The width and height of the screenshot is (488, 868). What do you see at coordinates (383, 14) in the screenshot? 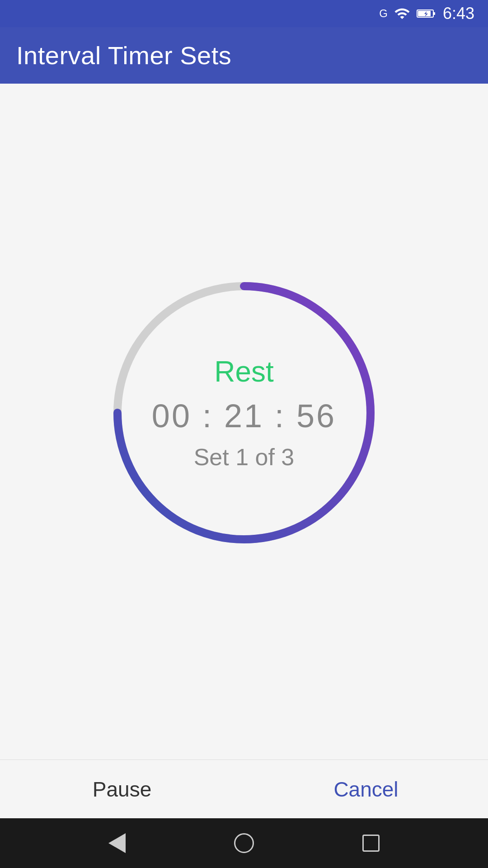
I see `network-label: G` at bounding box center [383, 14].